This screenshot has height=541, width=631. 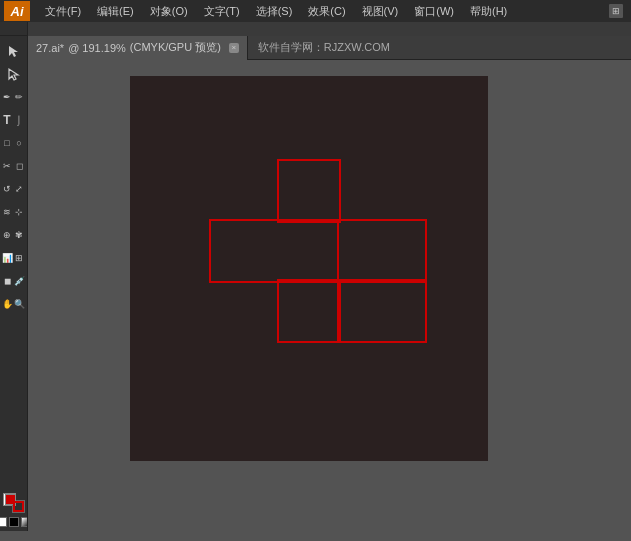 What do you see at coordinates (20, 212) in the screenshot?
I see `free-transform-tool: ⊹` at bounding box center [20, 212].